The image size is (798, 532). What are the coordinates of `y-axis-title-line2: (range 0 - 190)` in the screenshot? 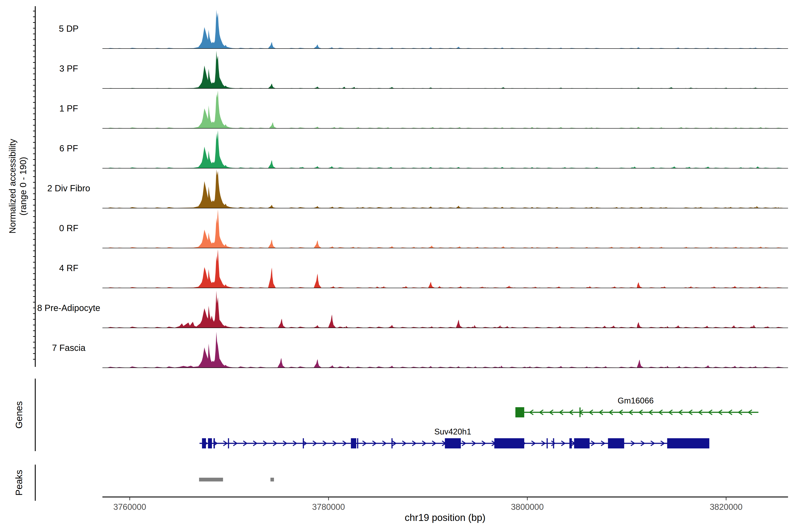 It's located at (23, 187).